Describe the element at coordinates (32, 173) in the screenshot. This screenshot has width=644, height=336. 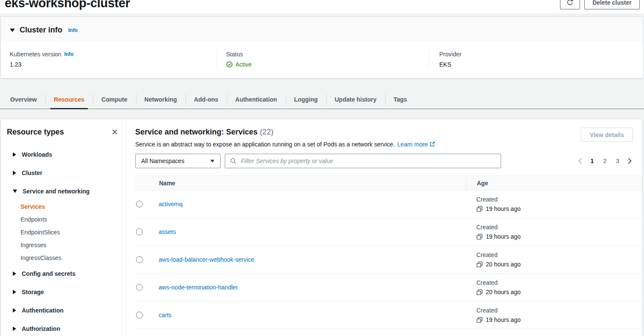
I see `sidebar-group-label: Cluster` at that location.